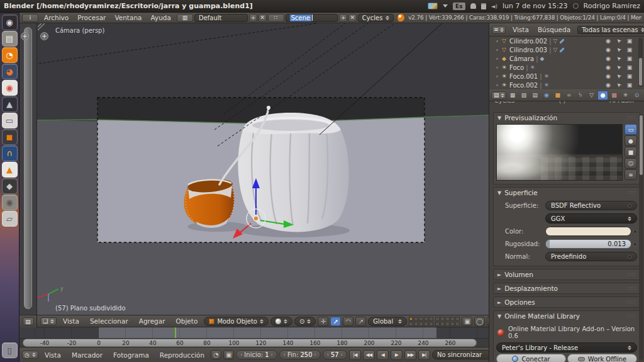 The height and width of the screenshot is (362, 644). I want to click on volume-panel-header: ►Volumen∷∷, so click(567, 274).